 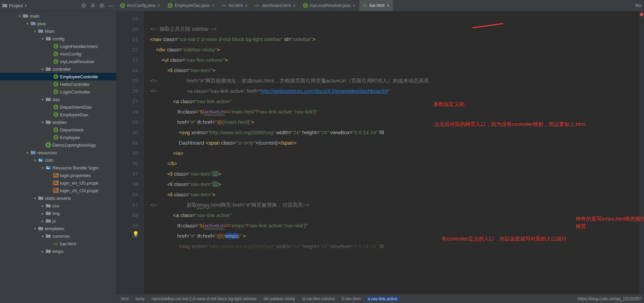 I want to click on tree-item-label: bar.html, so click(x=88, y=244).